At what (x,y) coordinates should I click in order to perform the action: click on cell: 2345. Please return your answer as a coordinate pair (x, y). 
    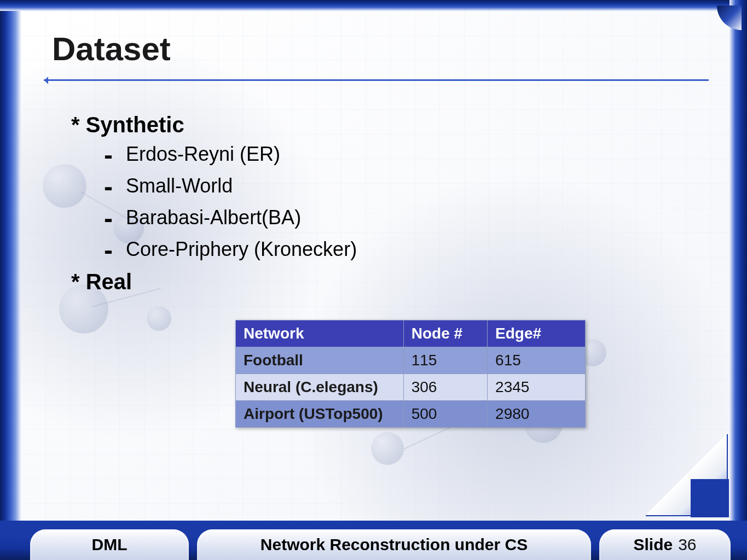
    Looking at the image, I should click on (536, 387).